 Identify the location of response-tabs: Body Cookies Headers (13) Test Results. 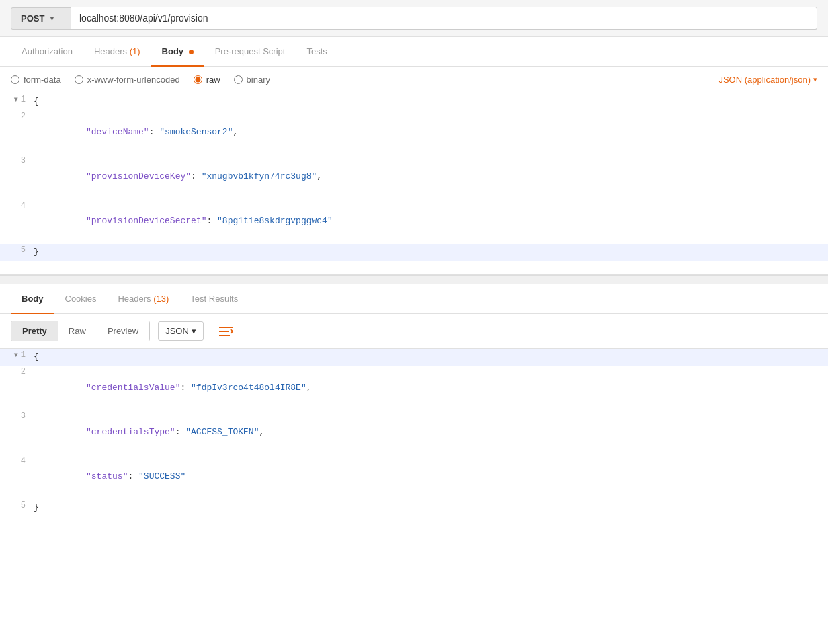
(414, 299).